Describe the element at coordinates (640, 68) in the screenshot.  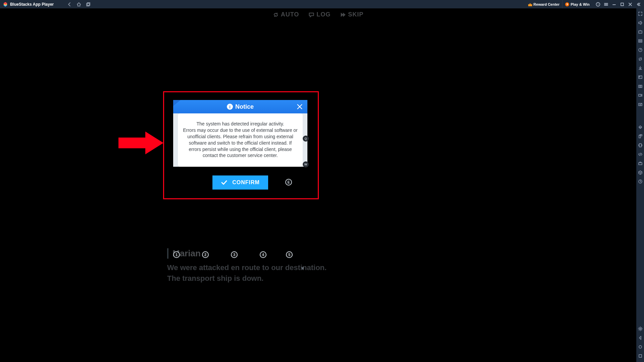
I see `install-apk-icon` at that location.